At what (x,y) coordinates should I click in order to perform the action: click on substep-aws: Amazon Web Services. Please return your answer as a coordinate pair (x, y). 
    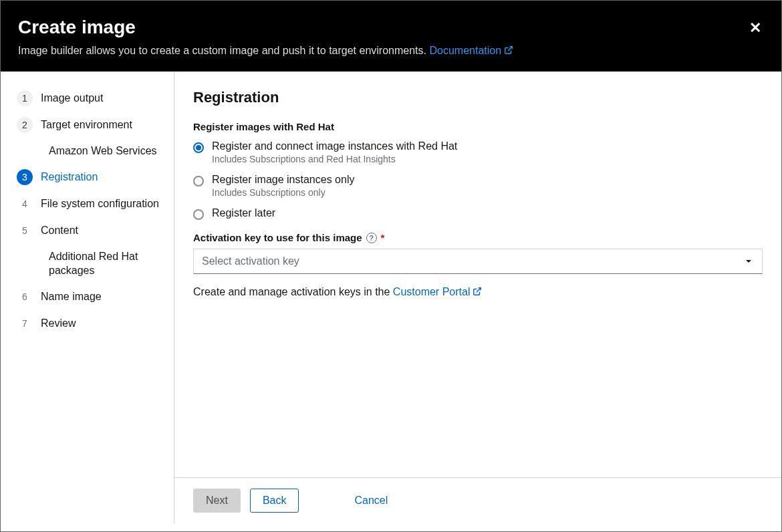
    Looking at the image, I should click on (91, 151).